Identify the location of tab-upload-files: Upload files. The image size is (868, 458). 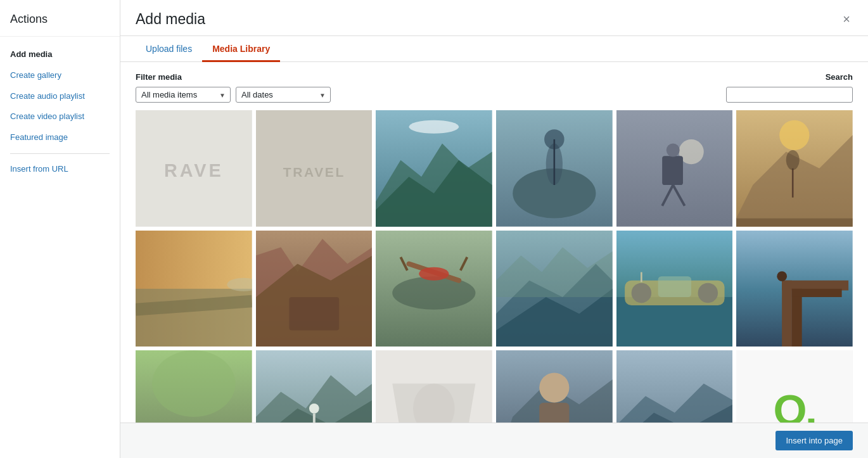
(169, 49).